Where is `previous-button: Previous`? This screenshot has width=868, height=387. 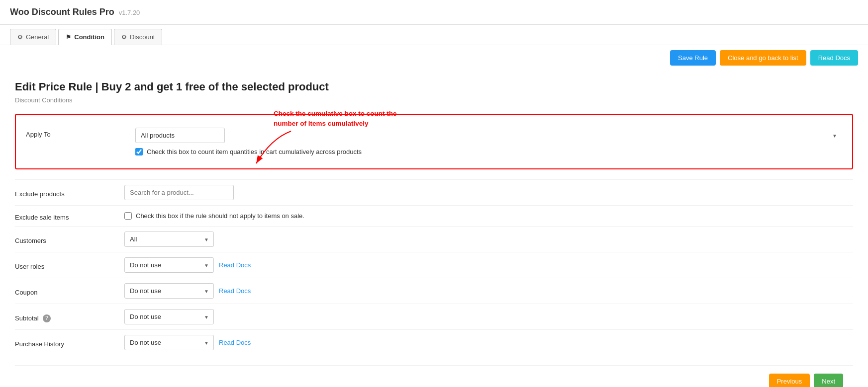
previous-button: Previous is located at coordinates (790, 381).